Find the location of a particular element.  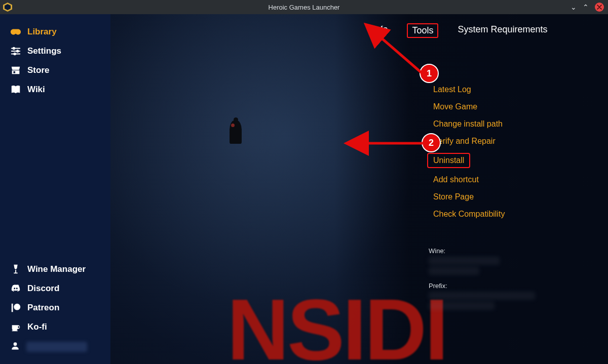

sidebar-top: Library Settings Store Wiki is located at coordinates (55, 61).